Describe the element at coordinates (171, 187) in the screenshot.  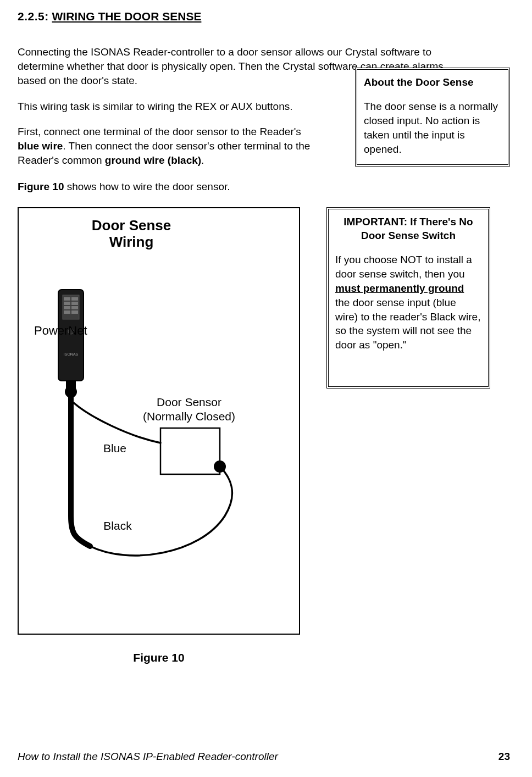
I see `intro-paragraph-3: Figure 10 shows how to wire the door sen…` at that location.